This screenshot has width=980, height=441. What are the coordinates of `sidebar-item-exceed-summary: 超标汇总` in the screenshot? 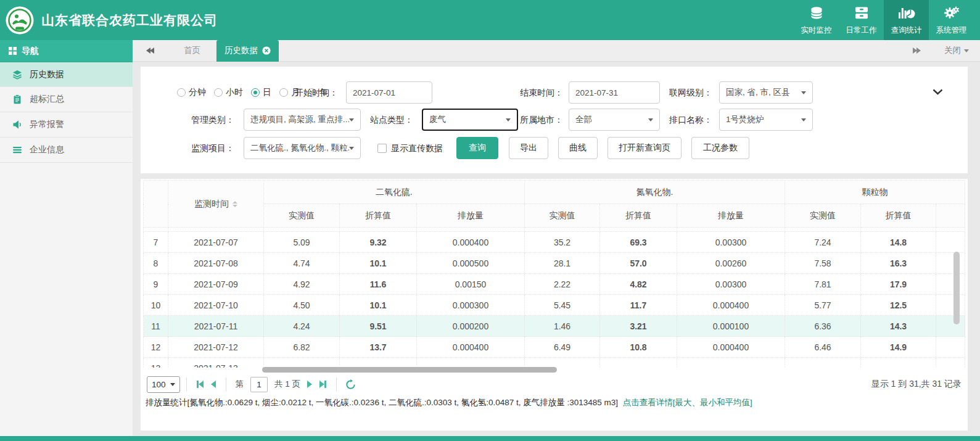 It's located at (67, 100).